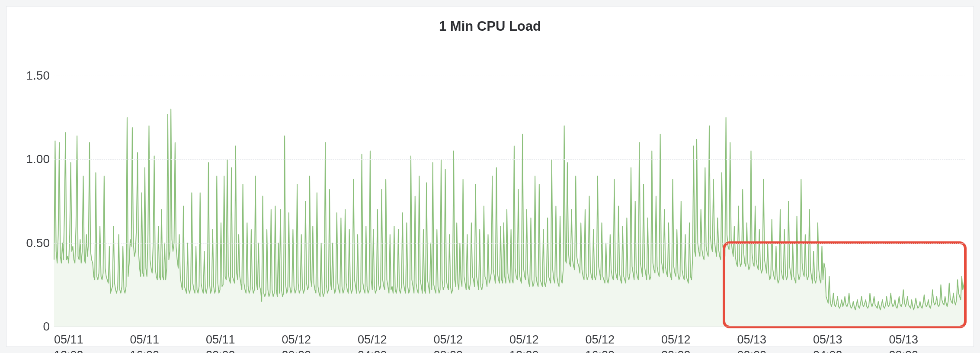  I want to click on x-tick-label: 05/12 04:00, so click(372, 343).